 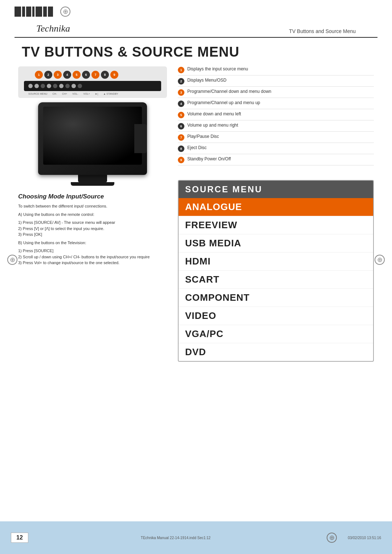 I want to click on list-item: 3Programme/Channel down and menu down, so click(x=276, y=94).